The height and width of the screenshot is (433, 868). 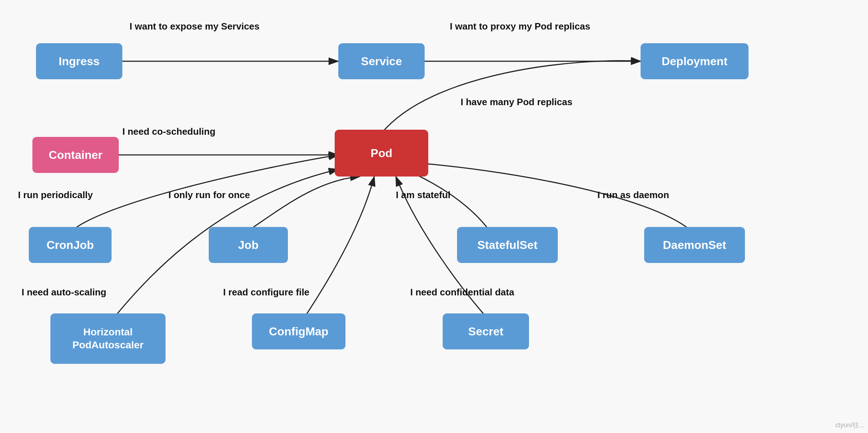 I want to click on label-auto-scaling: I need auto-scaling, so click(x=64, y=293).